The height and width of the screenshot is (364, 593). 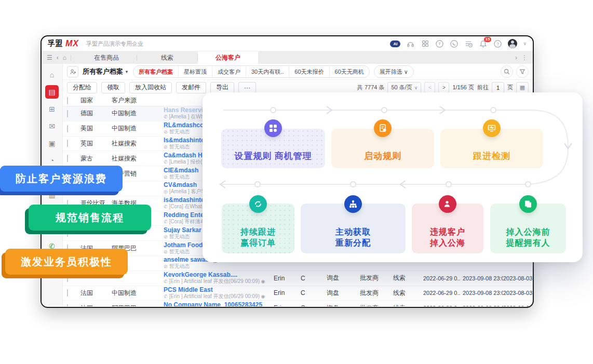 I want to click on prev-page-button: <, so click(x=430, y=87).